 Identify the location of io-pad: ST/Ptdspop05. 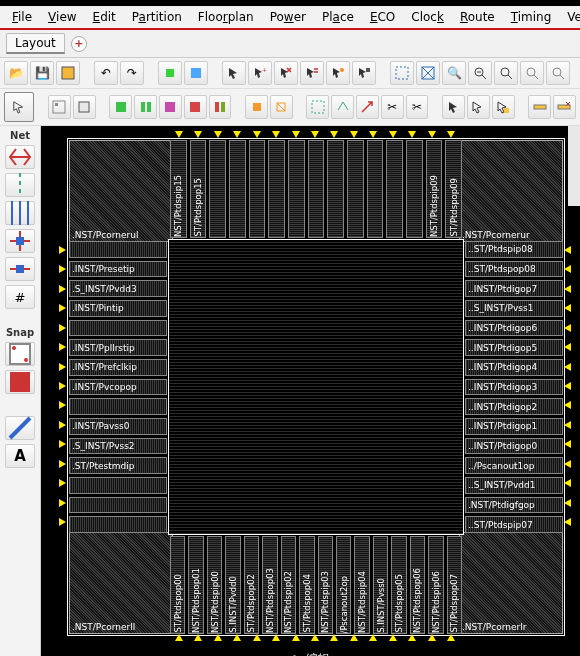
(398, 585).